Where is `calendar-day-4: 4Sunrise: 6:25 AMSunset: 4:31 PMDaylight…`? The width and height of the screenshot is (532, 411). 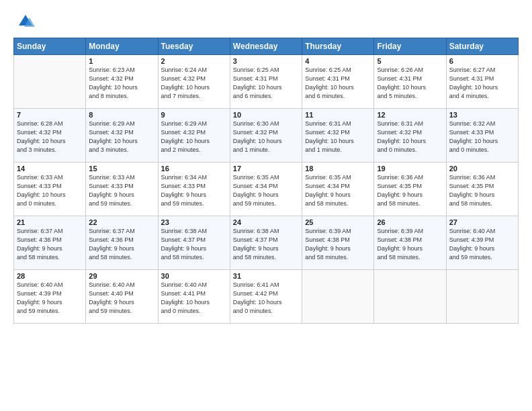 calendar-day-4: 4Sunrise: 6:25 AMSunset: 4:31 PMDaylight… is located at coordinates (339, 82).